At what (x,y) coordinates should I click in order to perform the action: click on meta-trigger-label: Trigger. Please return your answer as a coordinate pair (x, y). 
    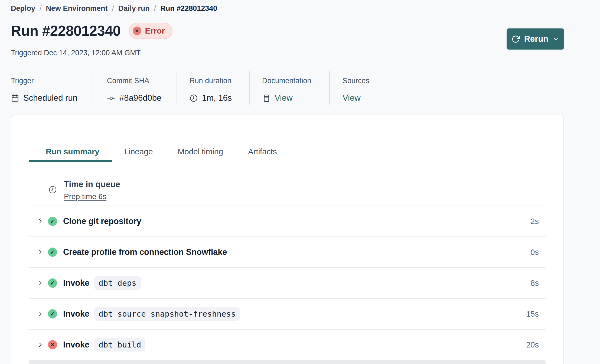
    Looking at the image, I should click on (52, 81).